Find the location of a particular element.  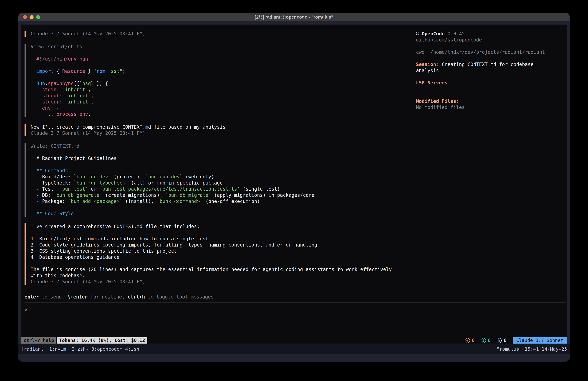

close-button is located at coordinates (25, 17).